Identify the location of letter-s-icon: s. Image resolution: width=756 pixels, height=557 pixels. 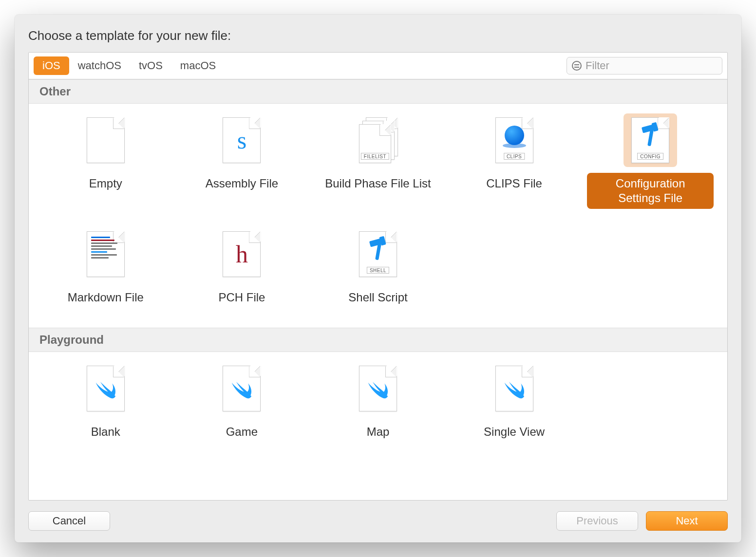
(242, 140).